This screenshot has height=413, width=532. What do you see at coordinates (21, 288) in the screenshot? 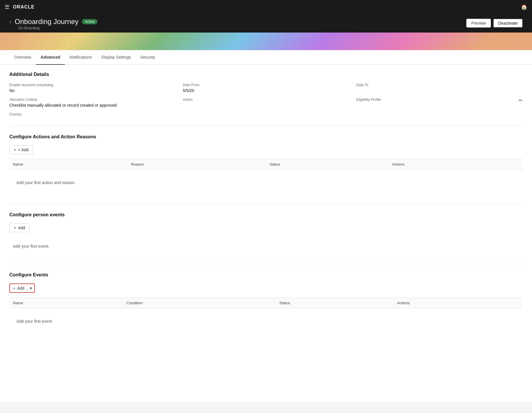
I see `add-event-label: Add` at bounding box center [21, 288].